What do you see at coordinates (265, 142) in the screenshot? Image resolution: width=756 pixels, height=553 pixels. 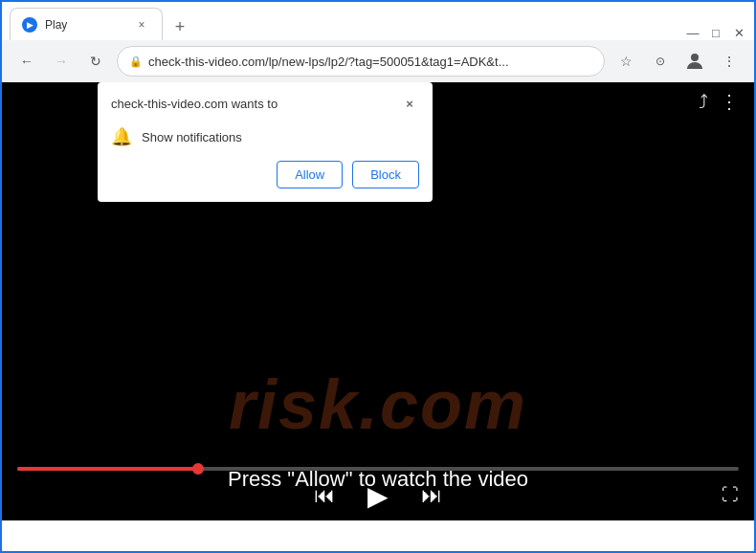 I see `notification-permission-dialog: check-this-video.com wants to × 🔔 Show n…` at bounding box center [265, 142].